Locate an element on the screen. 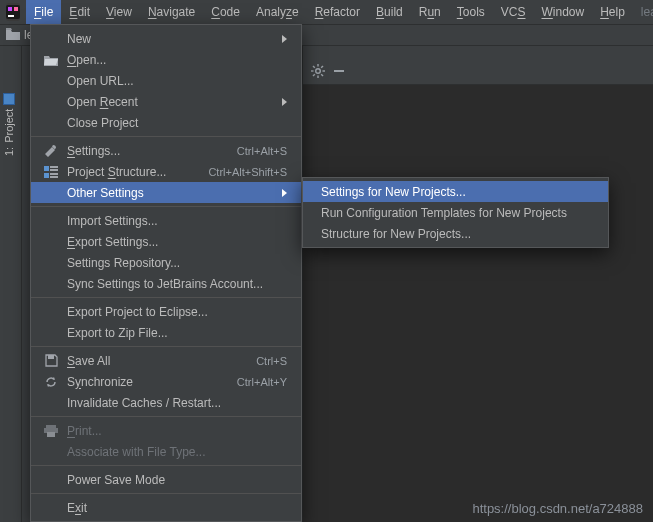 This screenshot has height=522, width=653. menu-power-save: Power Save Mode is located at coordinates (166, 480).